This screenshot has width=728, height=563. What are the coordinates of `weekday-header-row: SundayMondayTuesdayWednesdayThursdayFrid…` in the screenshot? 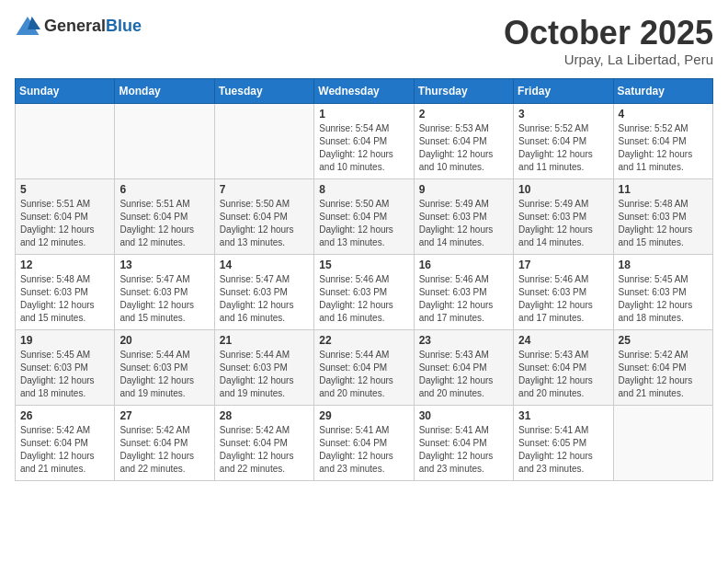 It's located at (364, 90).